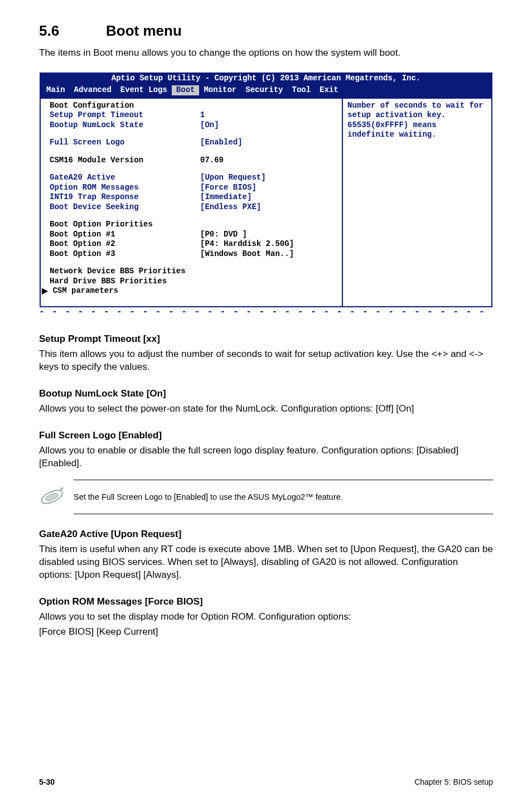 Image resolution: width=532 pixels, height=802 pixels. I want to click on csm16-value: 07.69, so click(269, 161).